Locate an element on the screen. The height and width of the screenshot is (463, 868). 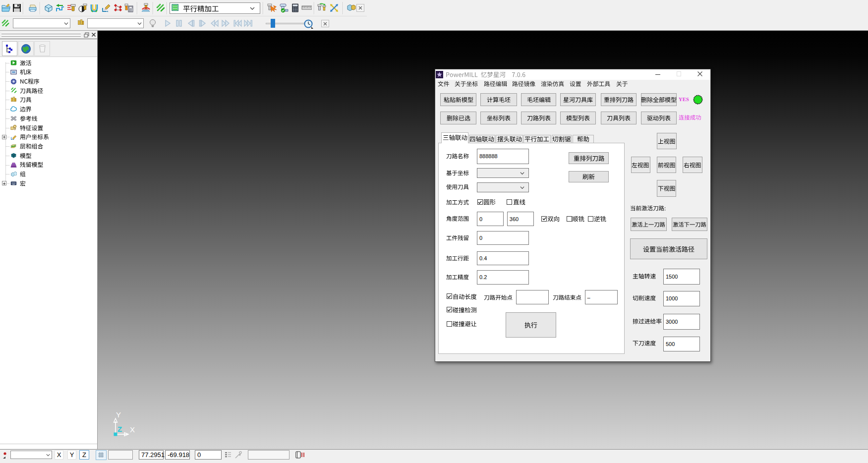
svg-text: X is located at coordinates (132, 429).